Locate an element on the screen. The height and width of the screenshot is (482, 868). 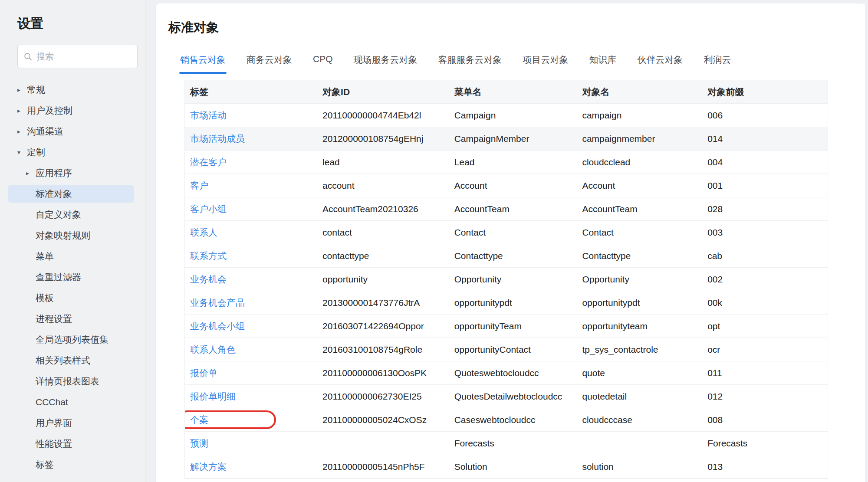
tab: 销售云对象 is located at coordinates (203, 61).